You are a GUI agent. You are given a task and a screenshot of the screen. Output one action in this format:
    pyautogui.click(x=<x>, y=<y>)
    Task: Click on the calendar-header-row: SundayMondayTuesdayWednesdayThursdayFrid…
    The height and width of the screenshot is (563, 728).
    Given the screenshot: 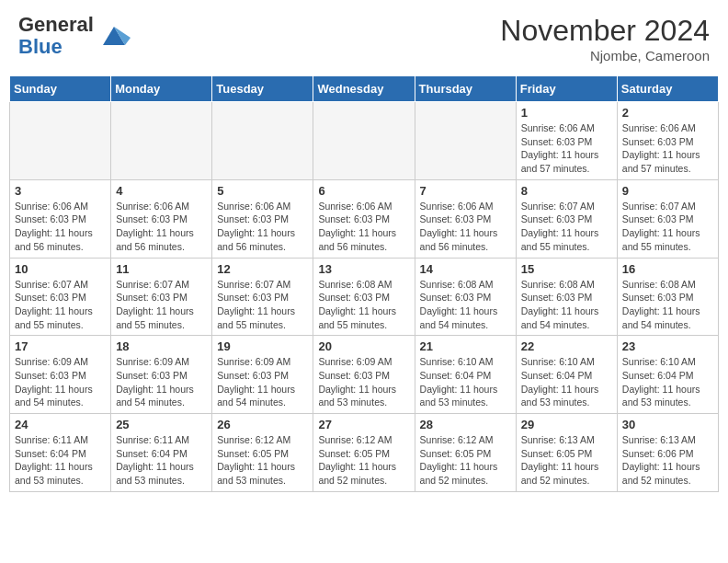 What is the action you would take?
    pyautogui.click(x=364, y=89)
    